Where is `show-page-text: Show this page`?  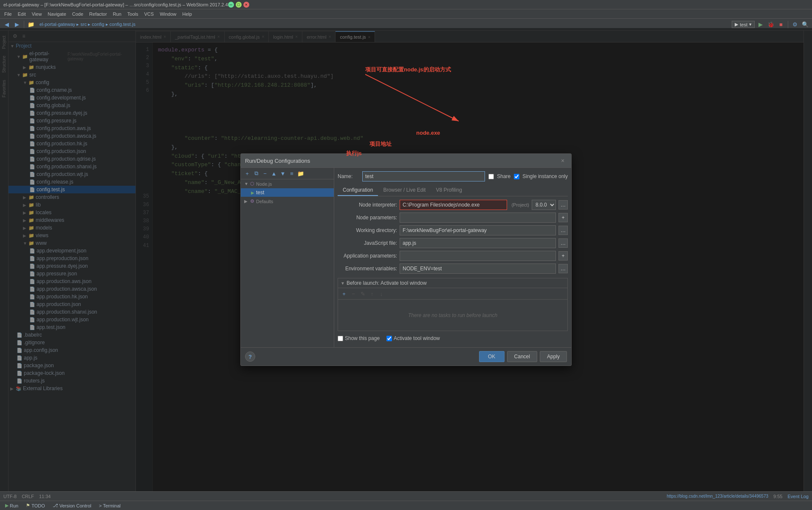 show-page-text: Show this page is located at coordinates (362, 338).